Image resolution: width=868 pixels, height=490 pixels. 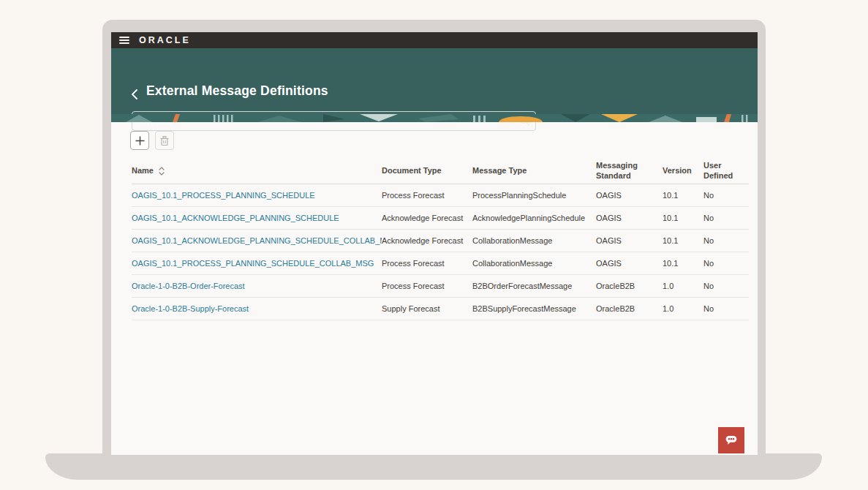 What do you see at coordinates (534, 286) in the screenshot?
I see `message-type-cell: B2BOrderForecastMessage` at bounding box center [534, 286].